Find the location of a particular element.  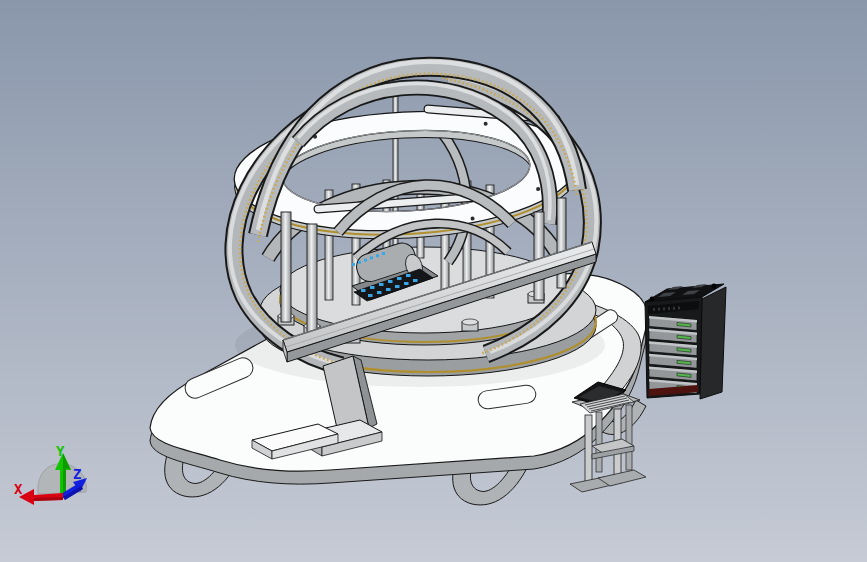

x-axis-label: X is located at coordinates (18, 489).